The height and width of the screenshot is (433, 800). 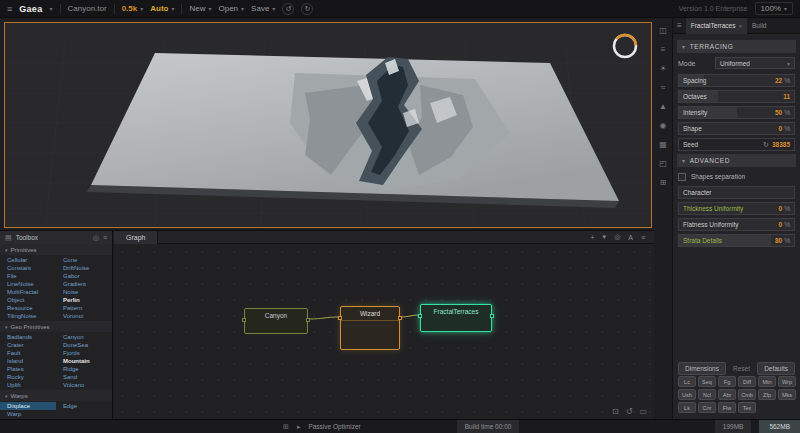 I want to click on section-terracing: ▾ TERRACING, so click(x=736, y=46).